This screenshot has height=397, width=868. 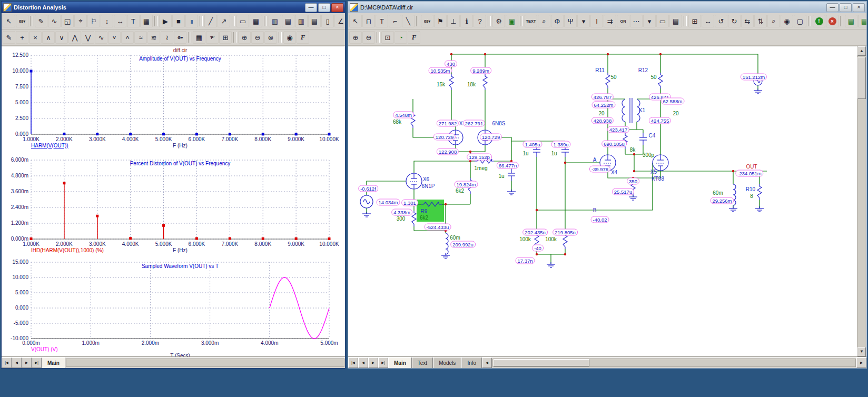 I want to click on component-value: 50, so click(x=613, y=77).